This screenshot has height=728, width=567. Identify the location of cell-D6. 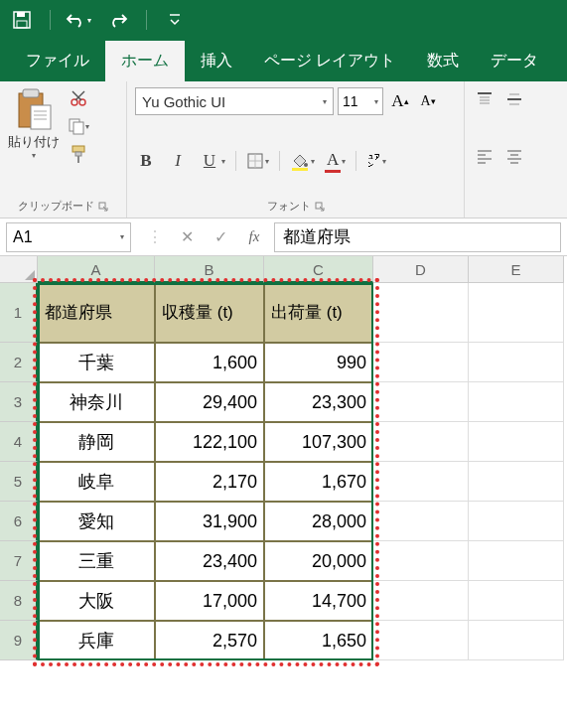
(421, 521).